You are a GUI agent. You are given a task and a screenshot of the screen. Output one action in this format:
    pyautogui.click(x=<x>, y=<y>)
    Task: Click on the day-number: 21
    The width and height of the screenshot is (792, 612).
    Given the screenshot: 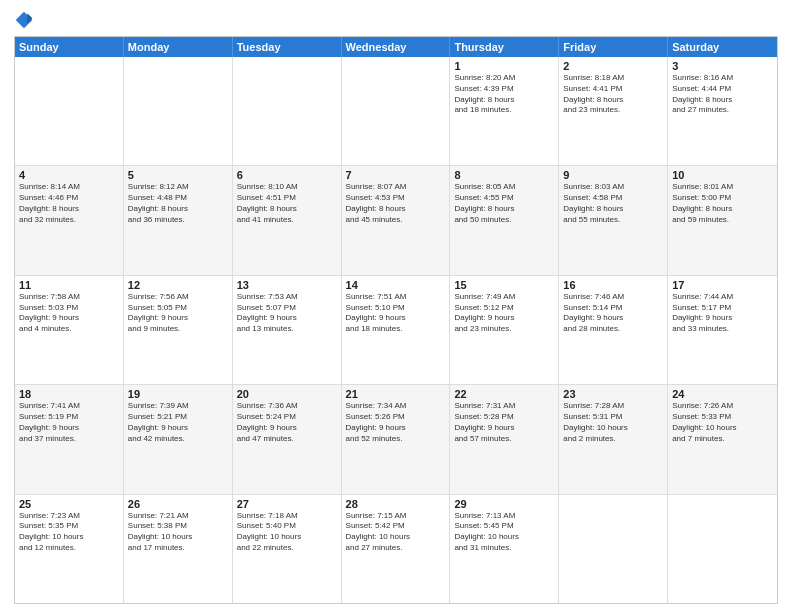 What is the action you would take?
    pyautogui.click(x=396, y=394)
    